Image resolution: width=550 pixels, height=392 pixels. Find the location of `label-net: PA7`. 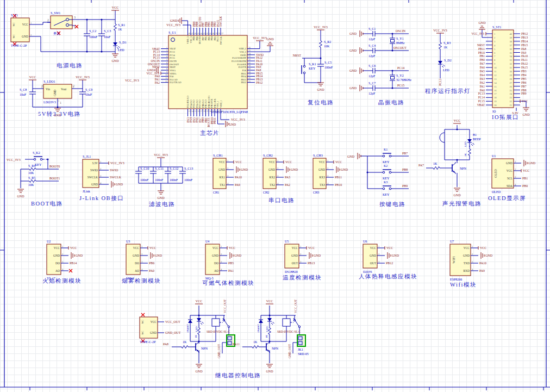

label-net: PA7 is located at coordinates (421, 165).